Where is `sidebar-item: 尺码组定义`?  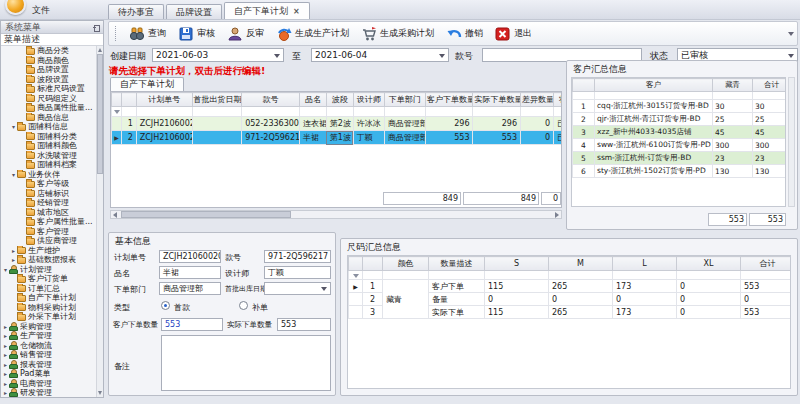 sidebar-item: 尺码组定义 is located at coordinates (48, 99).